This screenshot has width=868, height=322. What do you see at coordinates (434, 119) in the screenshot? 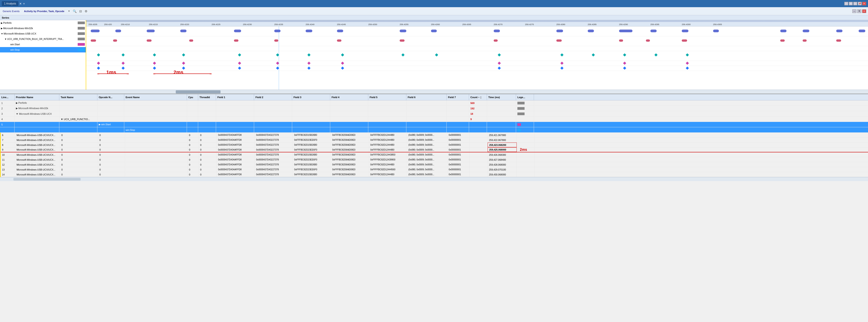
I see `table-row-4: 4 ▼ UCX_URB_FUNCTIO... 9` at bounding box center [434, 119].